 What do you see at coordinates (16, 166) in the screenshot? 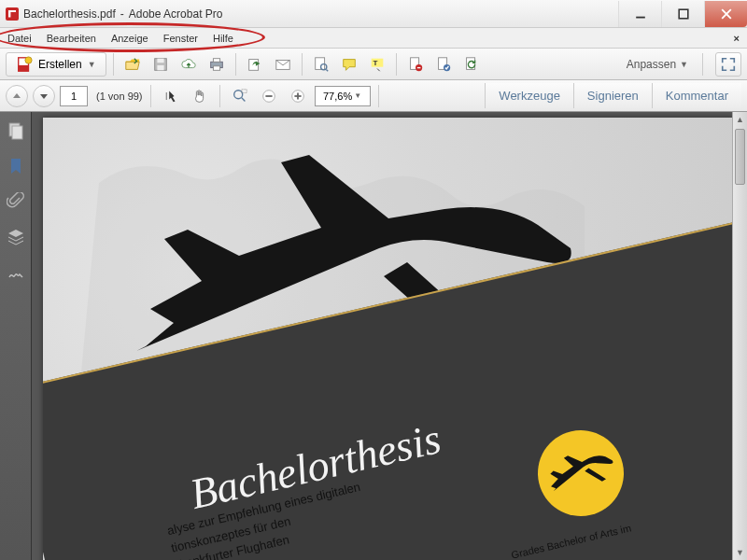
I see `bookmarks-icon` at bounding box center [16, 166].